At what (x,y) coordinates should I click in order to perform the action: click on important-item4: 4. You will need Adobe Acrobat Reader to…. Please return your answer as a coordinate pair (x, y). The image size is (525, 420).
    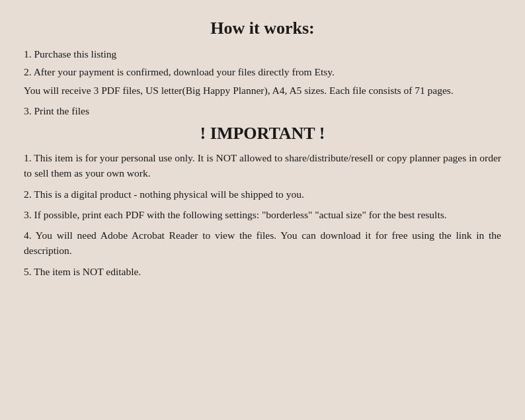
    Looking at the image, I should click on (262, 243).